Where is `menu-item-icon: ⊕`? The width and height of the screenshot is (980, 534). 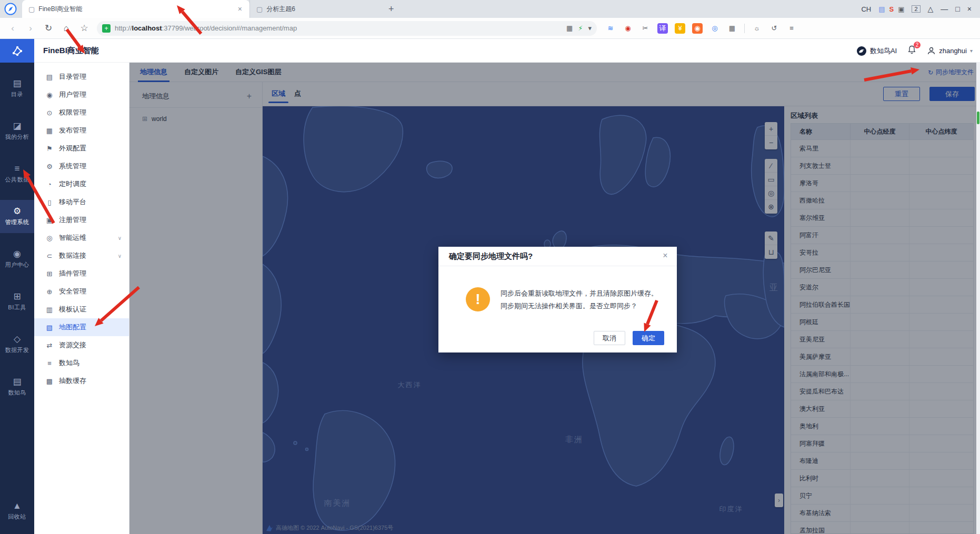
menu-item-icon: ⊕ is located at coordinates (49, 291).